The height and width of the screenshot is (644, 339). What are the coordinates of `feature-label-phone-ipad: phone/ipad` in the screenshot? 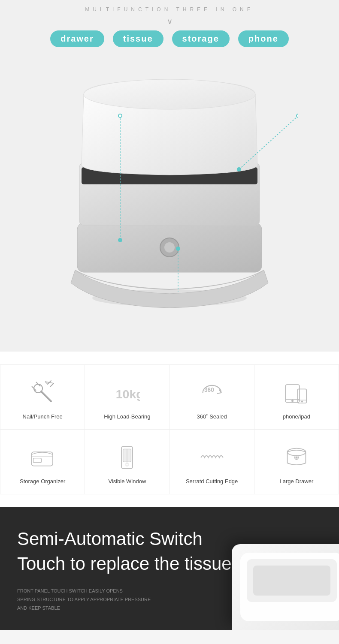 It's located at (297, 417).